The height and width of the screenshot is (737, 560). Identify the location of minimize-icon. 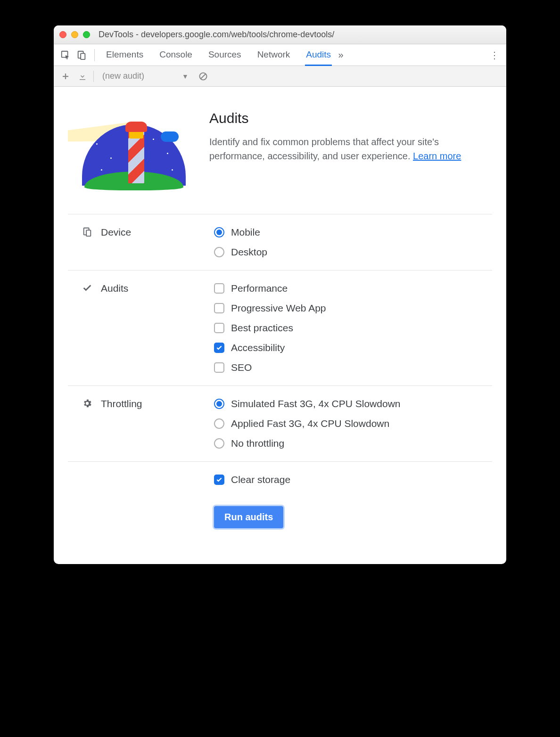
(74, 35).